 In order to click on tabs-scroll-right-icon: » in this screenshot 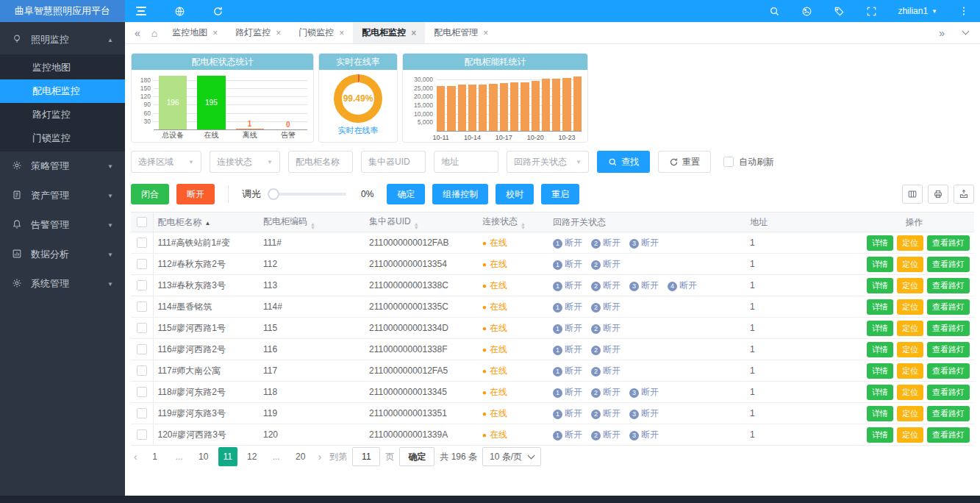, I will do `click(942, 33)`.